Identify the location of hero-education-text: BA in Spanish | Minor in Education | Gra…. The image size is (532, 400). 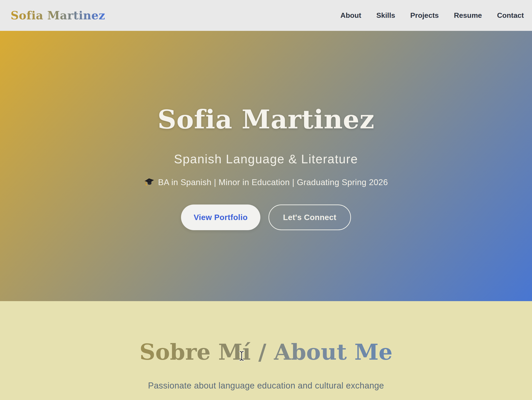
(273, 183).